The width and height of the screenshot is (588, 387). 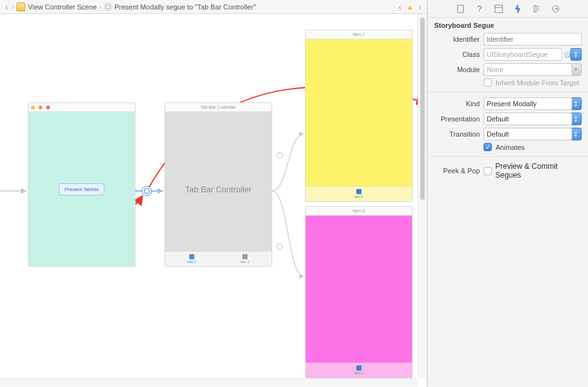 I want to click on attributes-inspector-icon, so click(x=518, y=9).